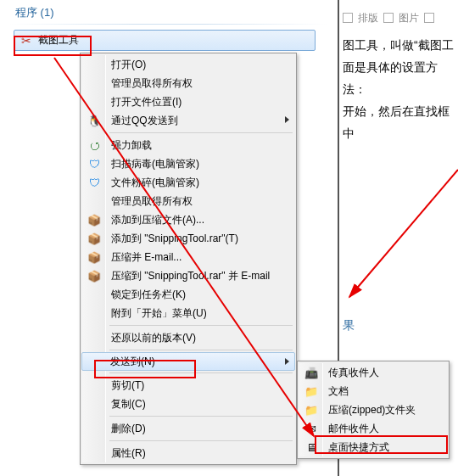 This screenshot has height=476, width=458. Describe the element at coordinates (399, 45) in the screenshot. I see `article-text: 图工具，叫做“截图工` at that location.